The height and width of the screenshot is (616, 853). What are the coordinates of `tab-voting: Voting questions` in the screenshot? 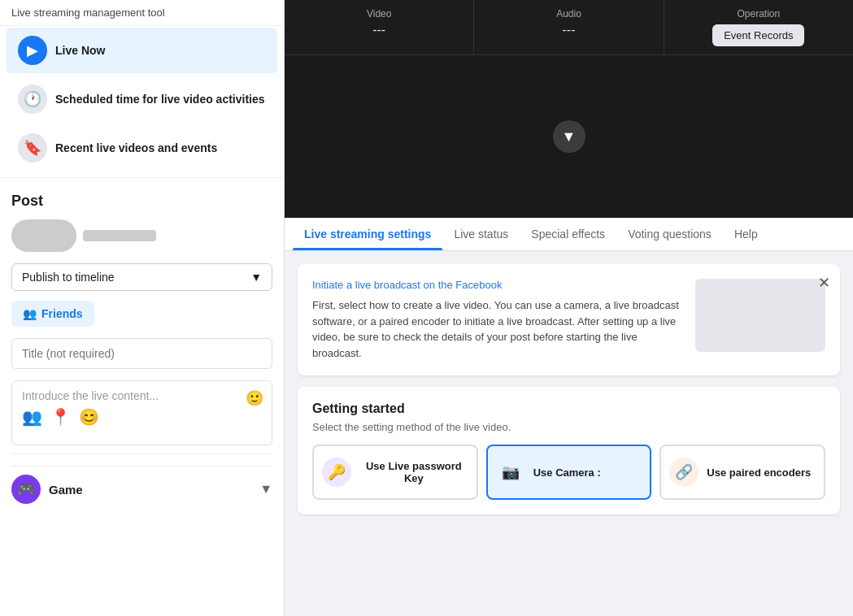 It's located at (670, 234).